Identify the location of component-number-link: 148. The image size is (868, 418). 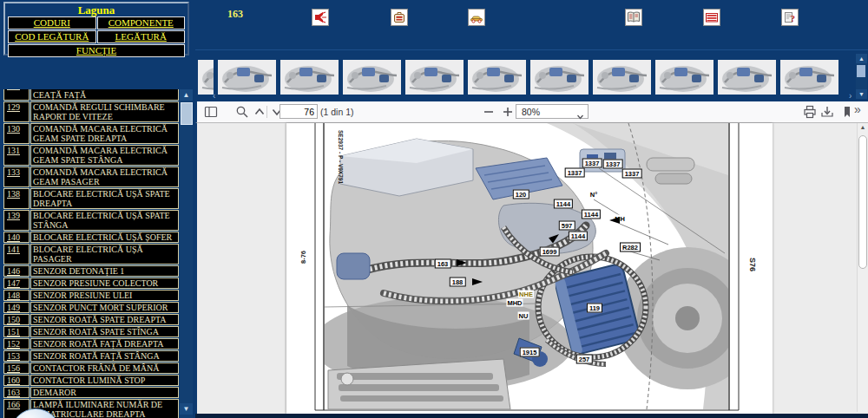
(16, 295).